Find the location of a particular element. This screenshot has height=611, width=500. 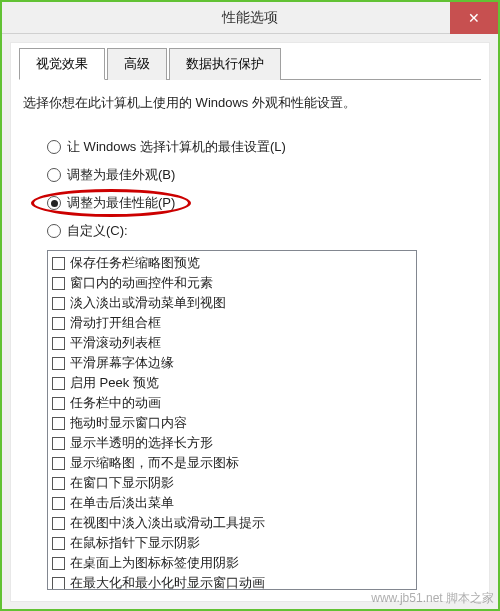

check-label: 在鼠标指针下显示阴影 is located at coordinates (135, 543).